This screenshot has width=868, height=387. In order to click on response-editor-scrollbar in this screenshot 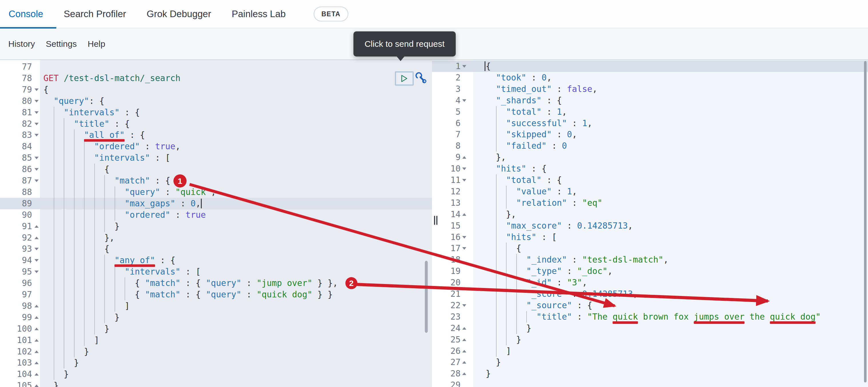, I will do `click(865, 221)`.